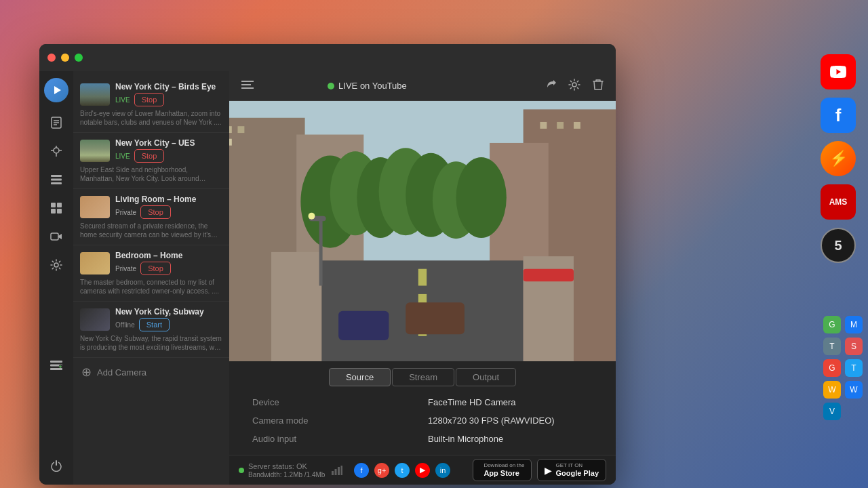 The width and height of the screenshot is (868, 488). What do you see at coordinates (56, 265) in the screenshot?
I see `sidebar-item-settings` at bounding box center [56, 265].